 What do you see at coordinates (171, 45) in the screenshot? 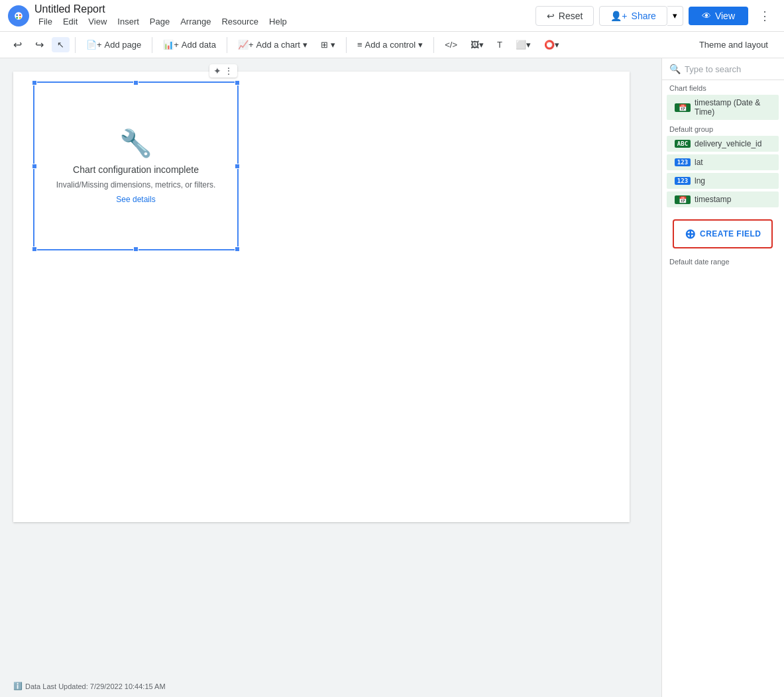
I see `add-data-icon: 📊+` at bounding box center [171, 45].